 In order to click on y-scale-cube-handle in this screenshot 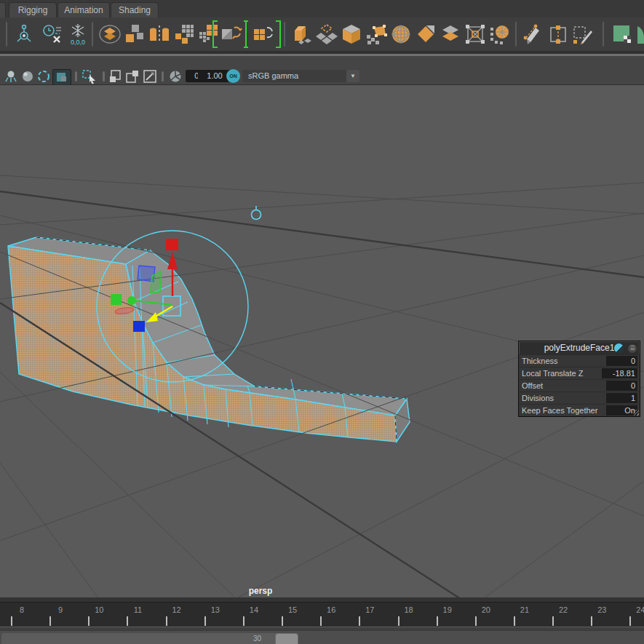, I will do `click(172, 245)`.